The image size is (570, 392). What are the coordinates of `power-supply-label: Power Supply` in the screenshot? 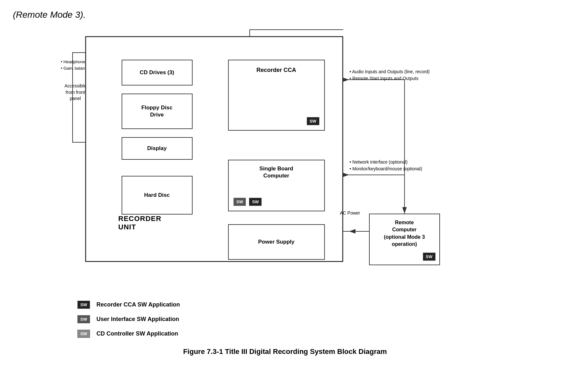 It's located at (276, 242).